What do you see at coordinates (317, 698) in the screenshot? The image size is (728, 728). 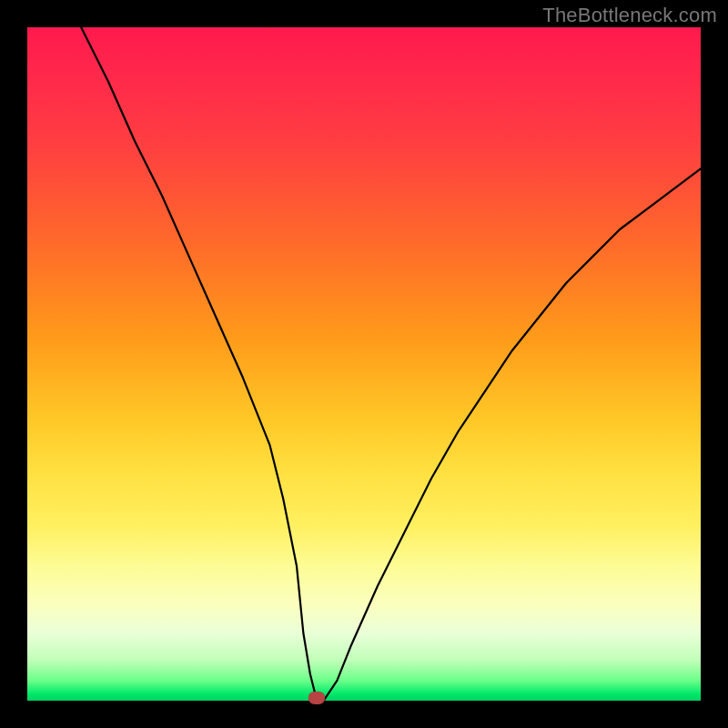 I see `optimal-point-marker` at bounding box center [317, 698].